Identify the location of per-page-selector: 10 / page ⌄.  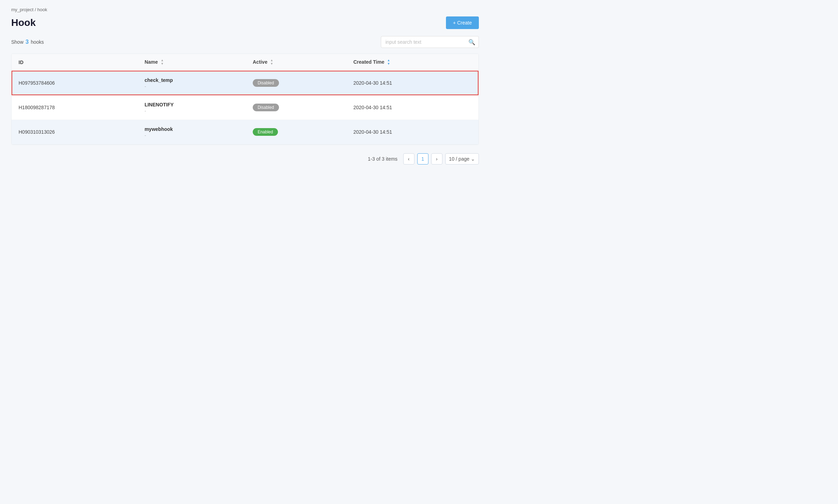
(462, 159).